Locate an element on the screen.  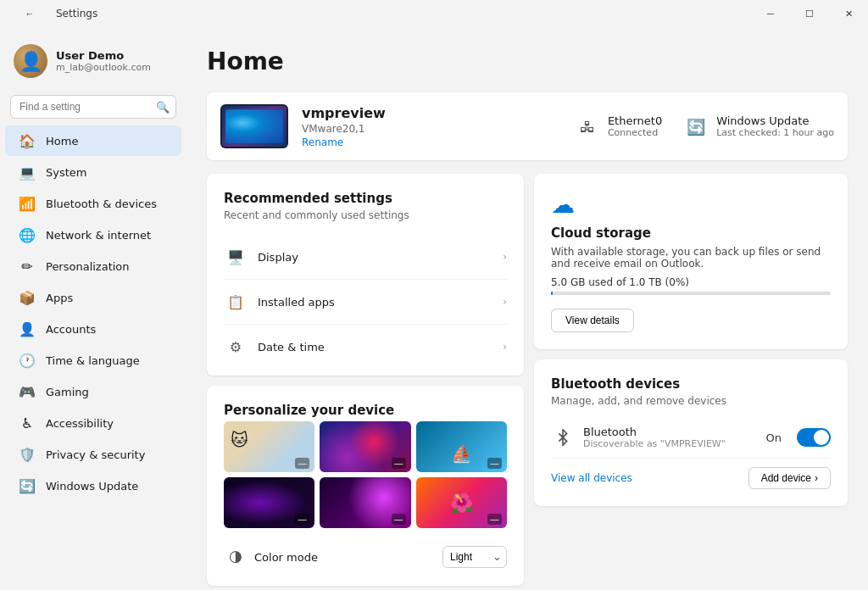
bluetooth-toggle is located at coordinates (814, 437).